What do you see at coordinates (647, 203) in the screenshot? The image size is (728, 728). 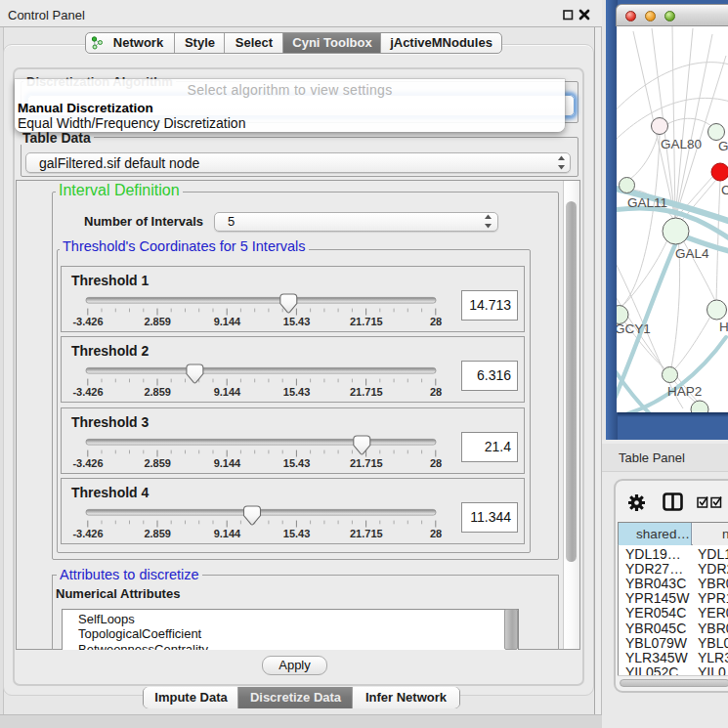 I see `svg-text: GAL11` at bounding box center [647, 203].